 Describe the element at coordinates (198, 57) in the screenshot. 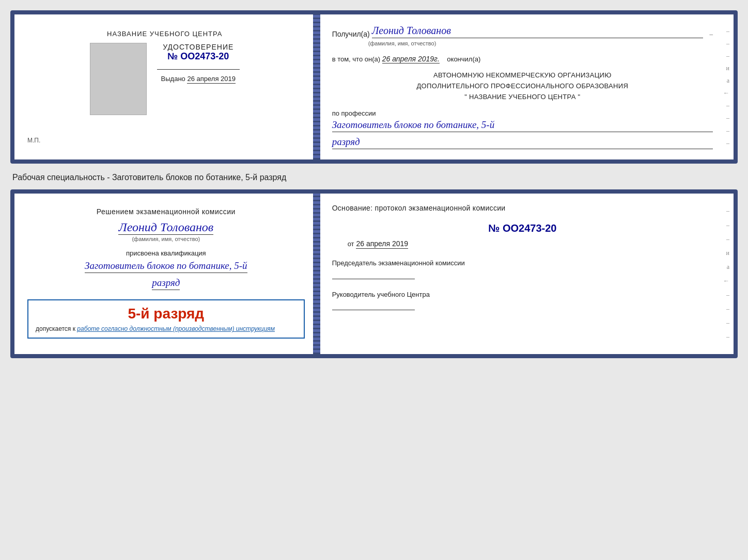

I see `certificate-number: № OO2473-20` at that location.